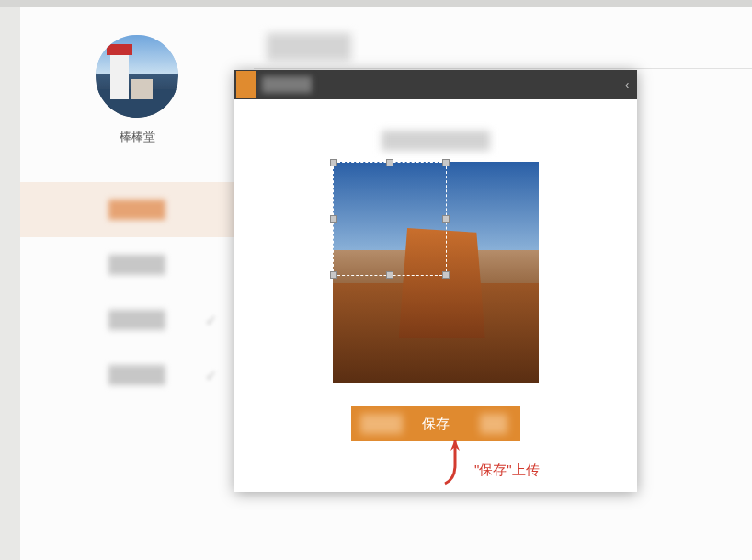 The image size is (752, 560). Describe the element at coordinates (287, 85) in the screenshot. I see `modal-title` at that location.